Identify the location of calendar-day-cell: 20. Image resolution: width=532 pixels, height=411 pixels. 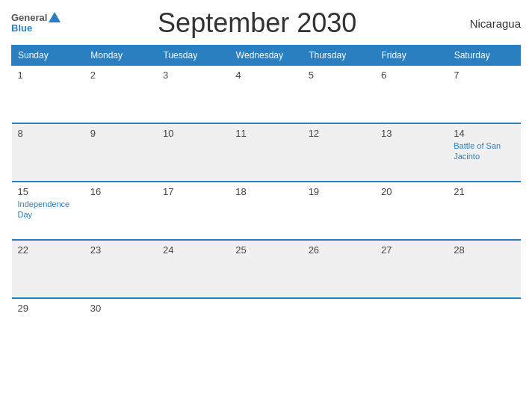
(411, 211).